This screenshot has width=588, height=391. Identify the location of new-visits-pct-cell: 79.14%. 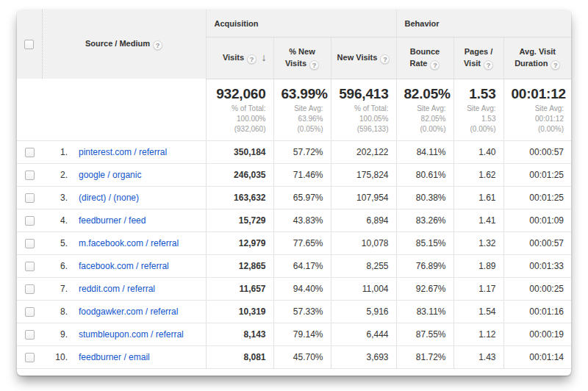
(302, 334).